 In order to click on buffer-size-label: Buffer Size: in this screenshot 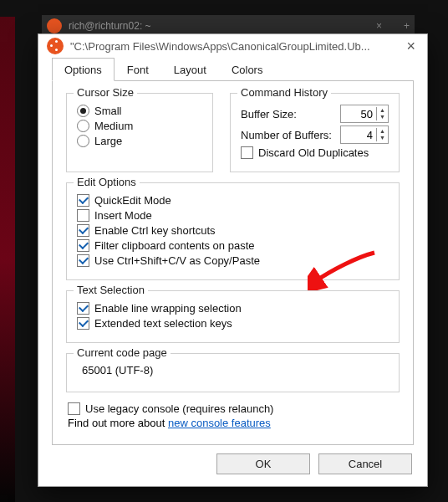, I will do `click(288, 114)`.